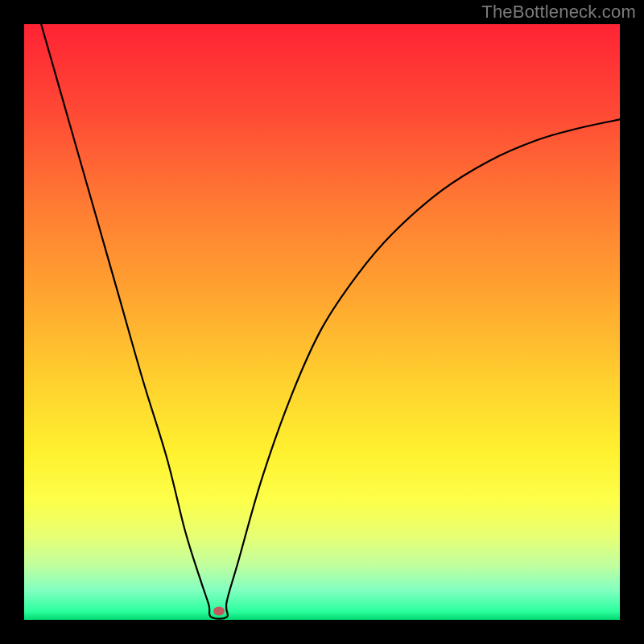 This screenshot has width=644, height=644. I want to click on watermark-text: TheBottleneck.com, so click(559, 12).